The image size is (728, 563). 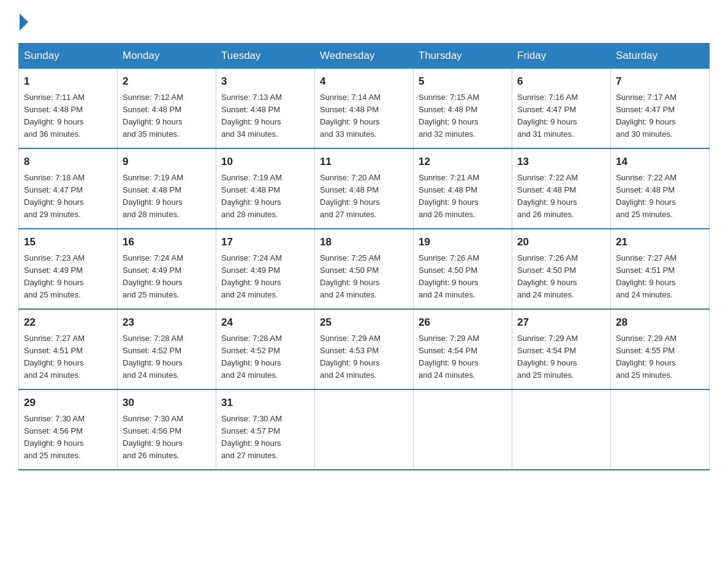 What do you see at coordinates (69, 269) in the screenshot?
I see `calendar-cell: 15 Sunrise: 7:23 AMSunset: 4:49 PMDaylig…` at bounding box center [69, 269].